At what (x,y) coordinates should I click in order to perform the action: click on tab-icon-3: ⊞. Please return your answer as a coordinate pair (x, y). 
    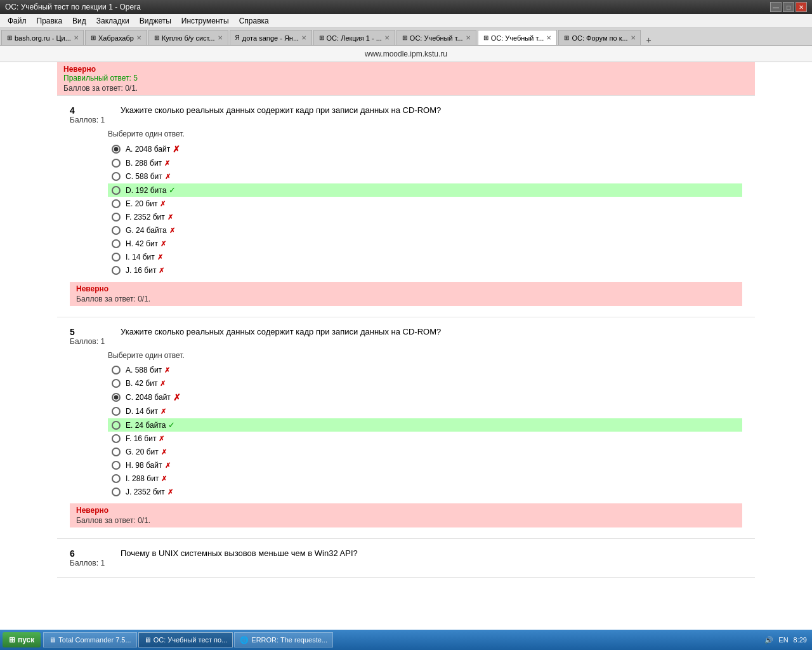
    Looking at the image, I should click on (157, 38).